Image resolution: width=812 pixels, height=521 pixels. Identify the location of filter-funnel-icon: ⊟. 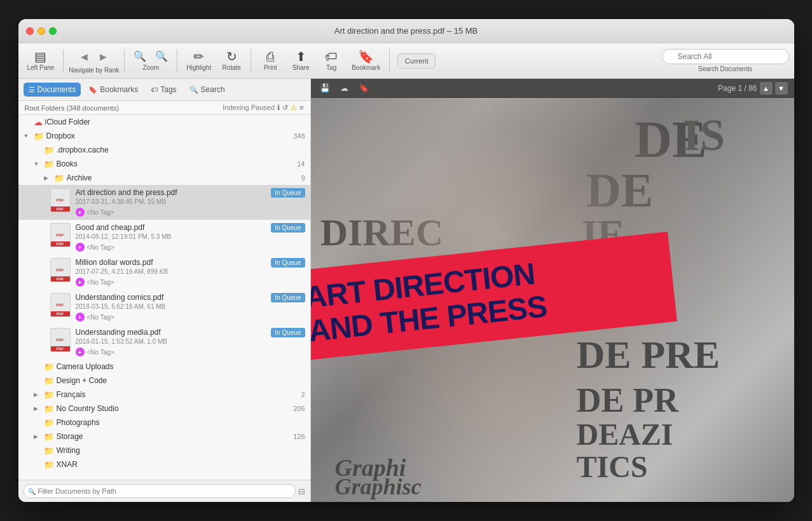
(301, 492).